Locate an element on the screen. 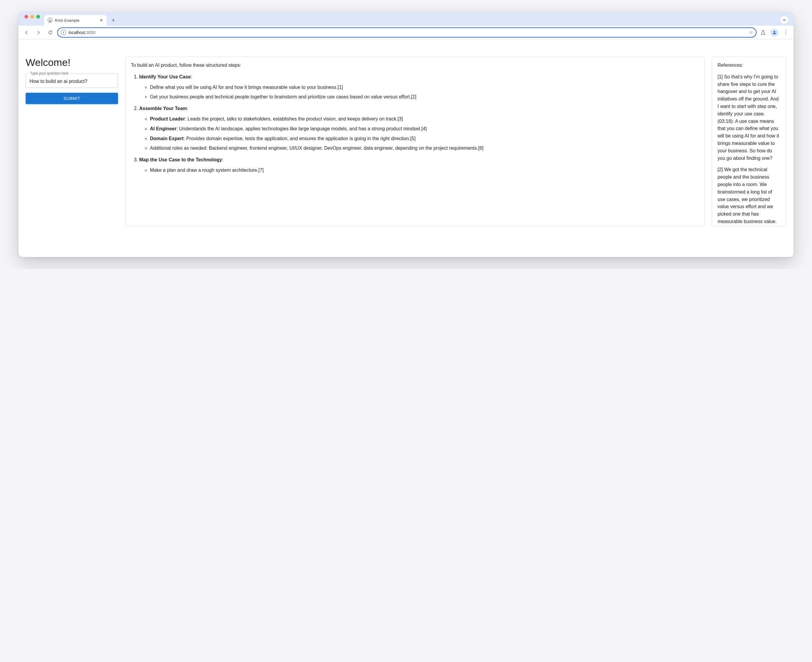 This screenshot has height=662, width=812. reference-item: [1] So that's why I'm going to share fiv… is located at coordinates (749, 117).